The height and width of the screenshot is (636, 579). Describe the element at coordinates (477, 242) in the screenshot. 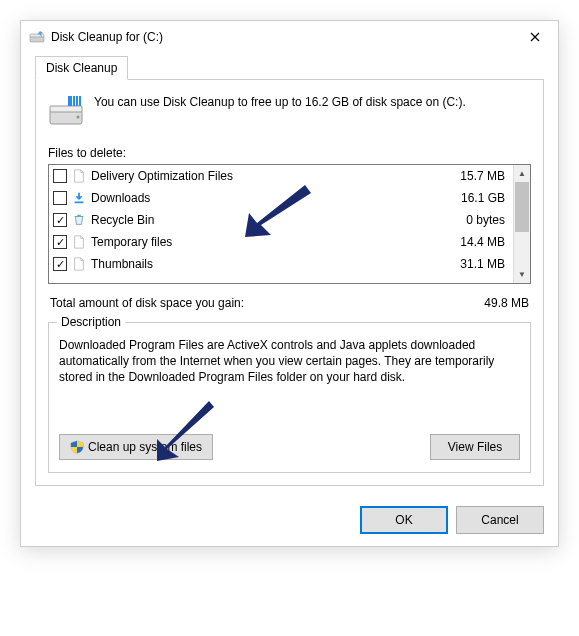

I see `item-size: 14.4 MB` at that location.